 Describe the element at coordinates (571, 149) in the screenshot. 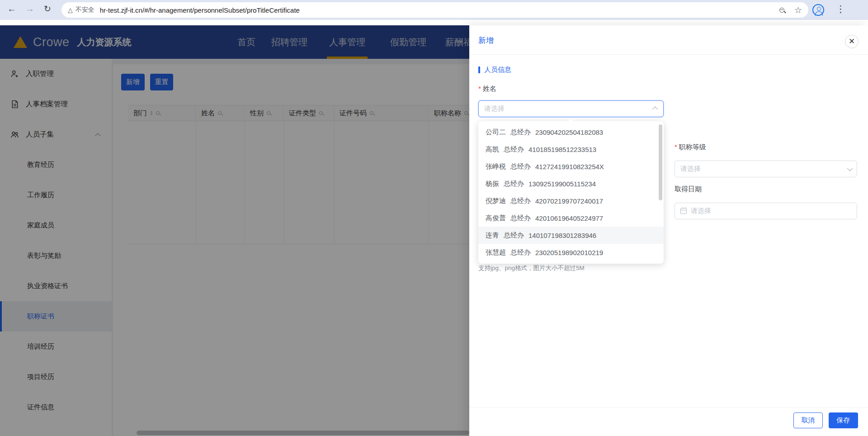

I see `dropdown-option: 高凯总经办410185198512233513` at that location.